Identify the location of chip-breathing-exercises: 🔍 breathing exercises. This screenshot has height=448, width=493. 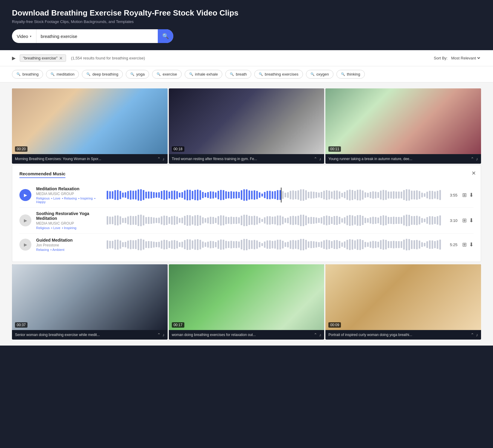
(278, 74).